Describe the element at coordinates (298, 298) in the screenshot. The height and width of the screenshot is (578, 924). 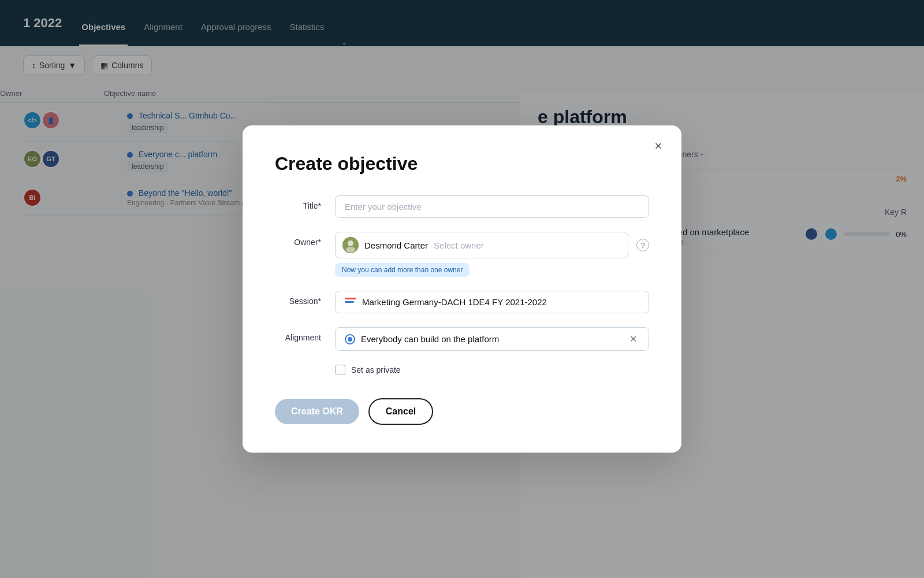
I see `session-label: Session*` at that location.